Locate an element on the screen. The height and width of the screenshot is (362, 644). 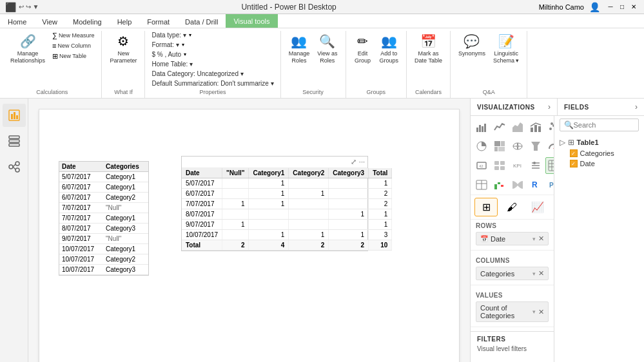
tab-data-drill: Data / Drill is located at coordinates (201, 21).